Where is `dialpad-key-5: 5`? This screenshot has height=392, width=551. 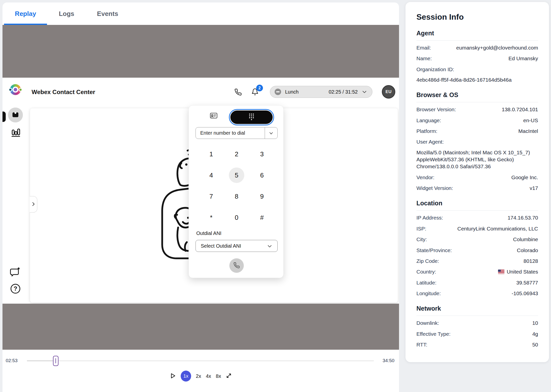 dialpad-key-5: 5 is located at coordinates (237, 175).